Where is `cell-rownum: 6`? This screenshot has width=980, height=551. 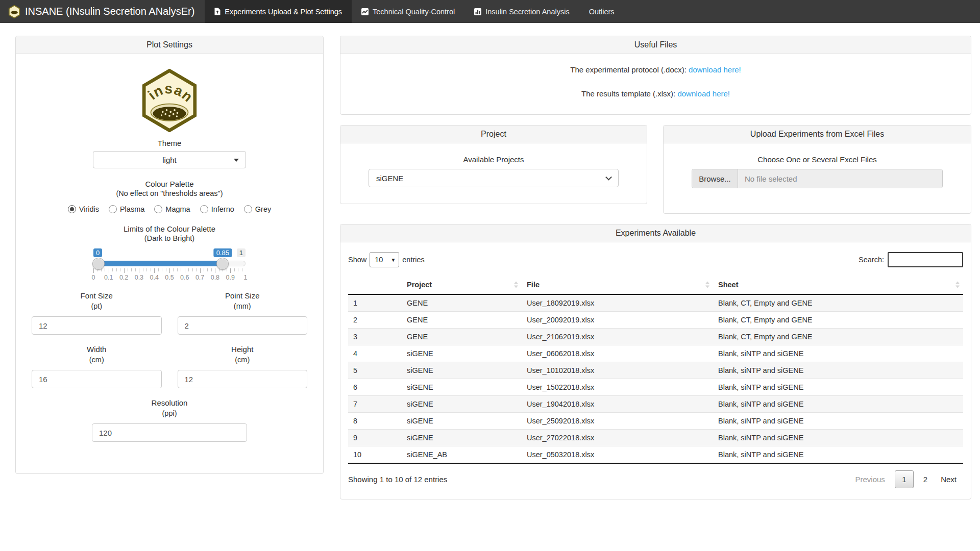
cell-rownum: 6 is located at coordinates (375, 388).